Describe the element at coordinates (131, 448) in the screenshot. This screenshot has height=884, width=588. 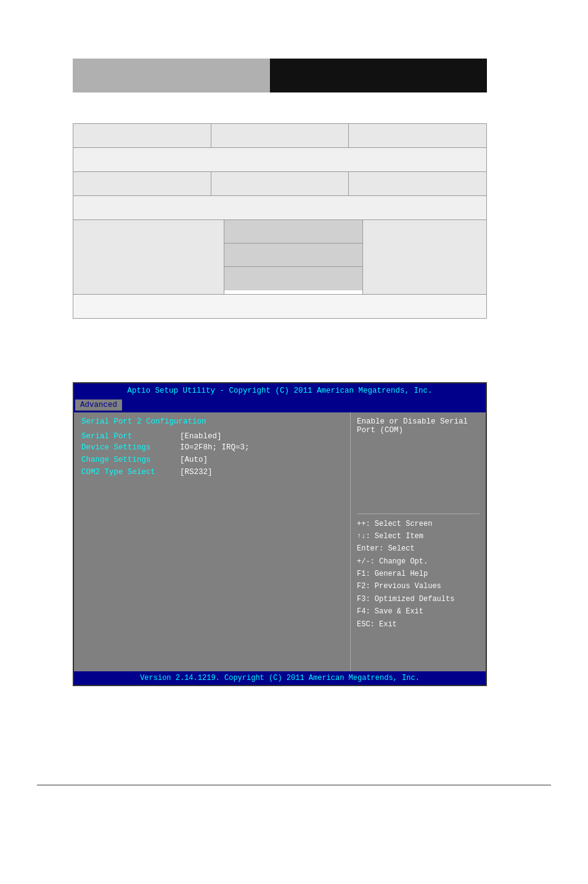
I see `bios-device-settings-label: Device Settings` at that location.